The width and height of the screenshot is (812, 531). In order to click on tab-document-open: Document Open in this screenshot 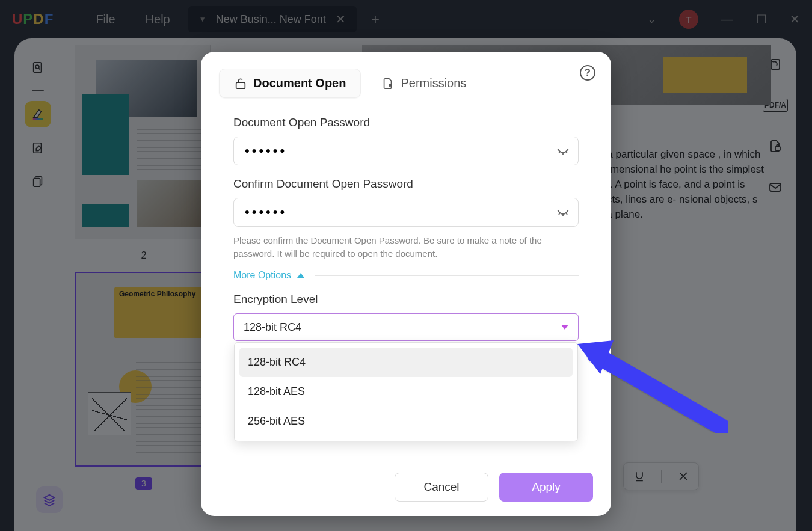, I will do `click(290, 83)`.